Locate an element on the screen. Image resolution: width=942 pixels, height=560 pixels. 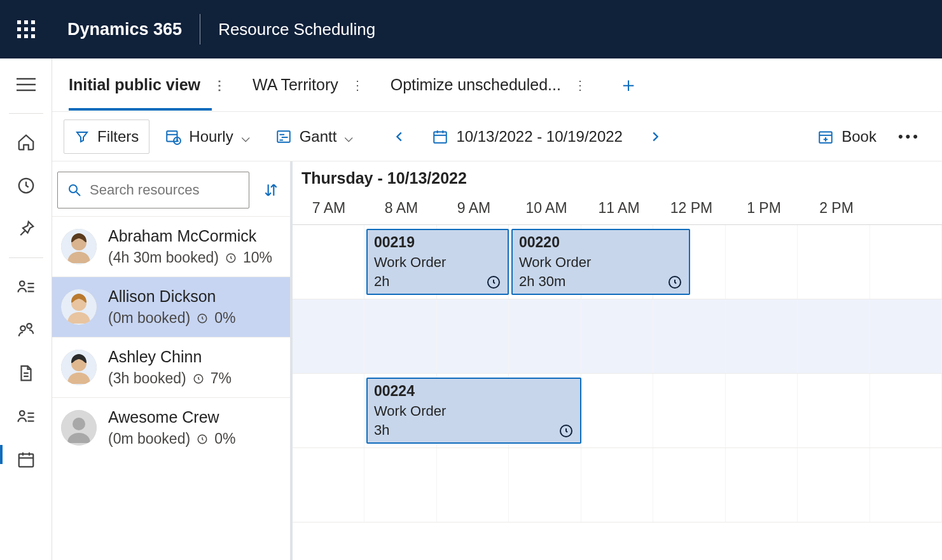
tab-label: WA Territory is located at coordinates (295, 85).